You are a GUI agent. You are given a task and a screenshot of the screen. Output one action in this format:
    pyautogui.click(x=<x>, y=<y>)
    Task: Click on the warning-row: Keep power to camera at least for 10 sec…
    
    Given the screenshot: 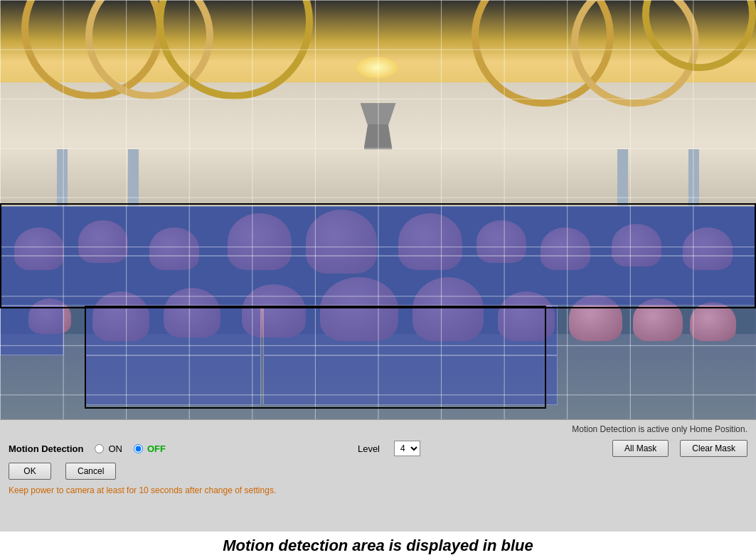 What is the action you would take?
    pyautogui.click(x=378, y=490)
    